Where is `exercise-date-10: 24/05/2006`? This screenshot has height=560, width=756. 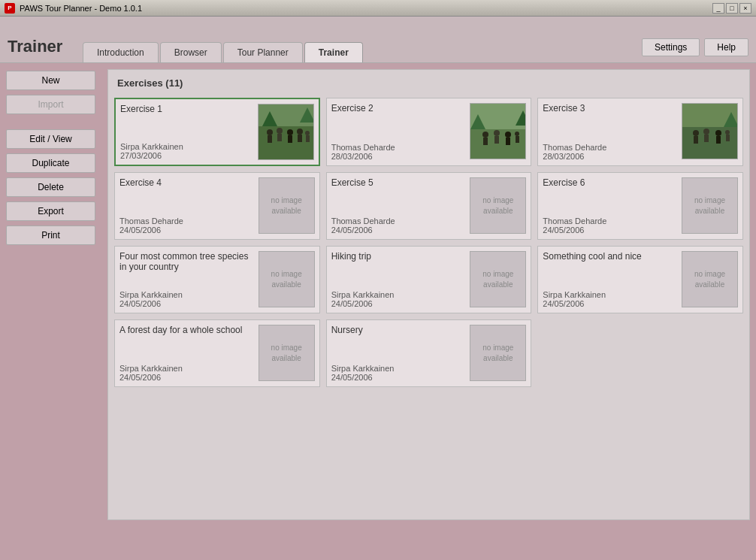 exercise-date-10: 24/05/2006 is located at coordinates (186, 377).